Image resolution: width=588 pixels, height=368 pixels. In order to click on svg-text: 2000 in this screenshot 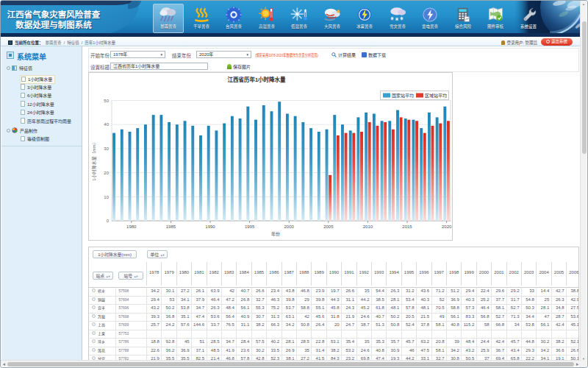, I will do `click(290, 227)`.